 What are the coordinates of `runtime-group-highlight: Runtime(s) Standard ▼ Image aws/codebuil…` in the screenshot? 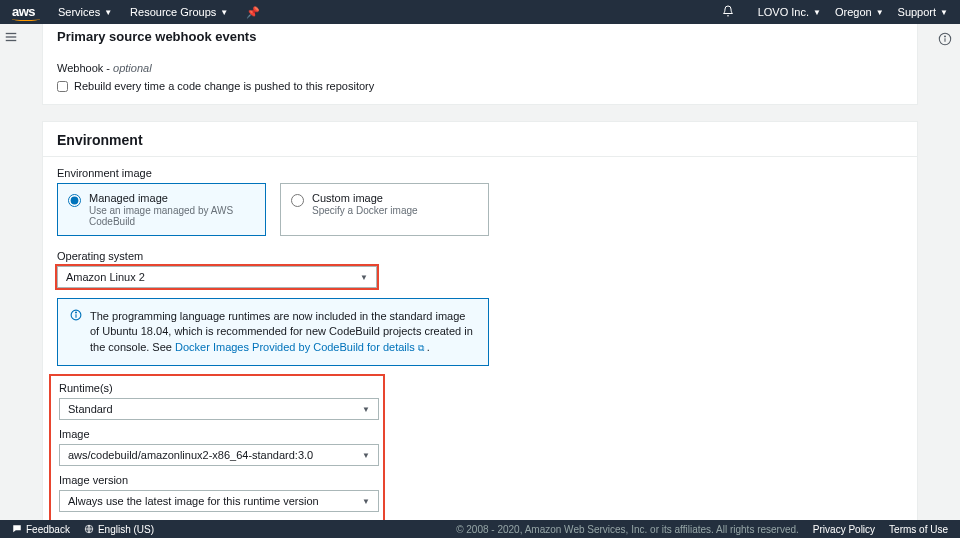 It's located at (217, 447).